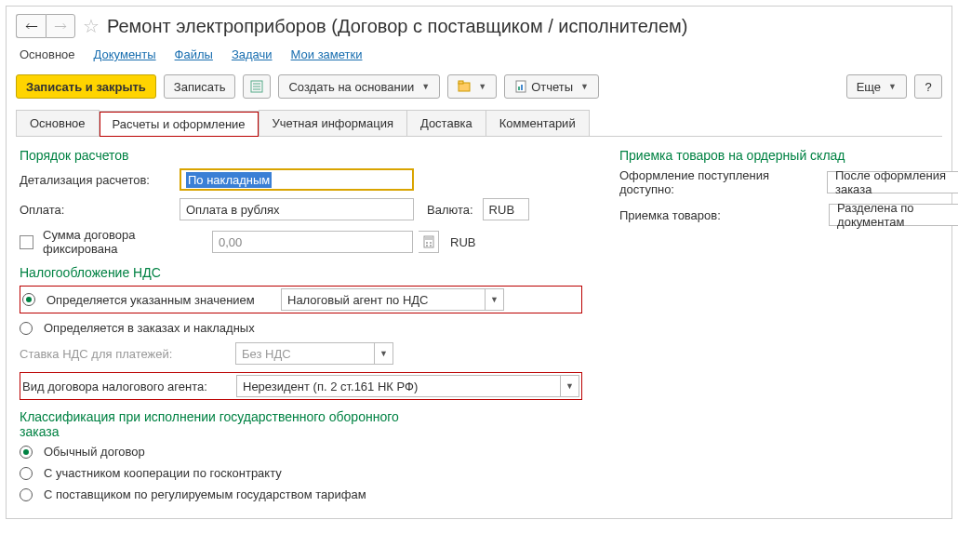 This screenshot has width=958, height=560. What do you see at coordinates (200, 87) in the screenshot?
I see `save-button: Записать` at bounding box center [200, 87].